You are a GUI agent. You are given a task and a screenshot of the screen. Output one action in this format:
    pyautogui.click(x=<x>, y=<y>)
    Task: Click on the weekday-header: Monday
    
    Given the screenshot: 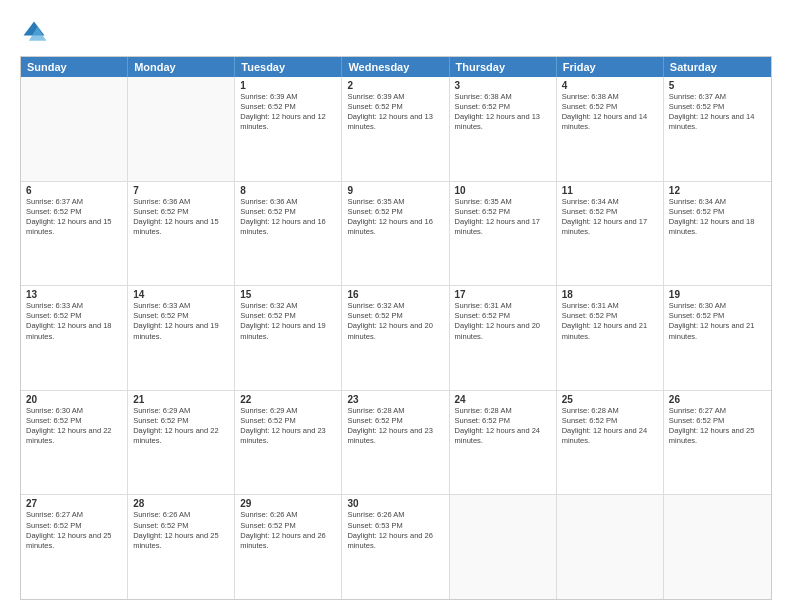 What is the action you would take?
    pyautogui.click(x=182, y=67)
    